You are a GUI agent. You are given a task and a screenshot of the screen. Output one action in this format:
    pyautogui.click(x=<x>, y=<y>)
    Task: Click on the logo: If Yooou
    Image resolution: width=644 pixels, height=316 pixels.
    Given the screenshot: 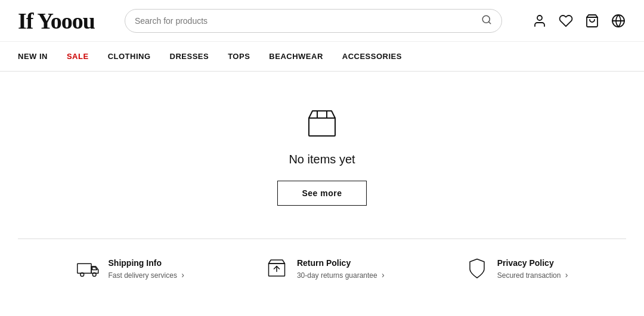 What is the action you would take?
    pyautogui.click(x=56, y=21)
    